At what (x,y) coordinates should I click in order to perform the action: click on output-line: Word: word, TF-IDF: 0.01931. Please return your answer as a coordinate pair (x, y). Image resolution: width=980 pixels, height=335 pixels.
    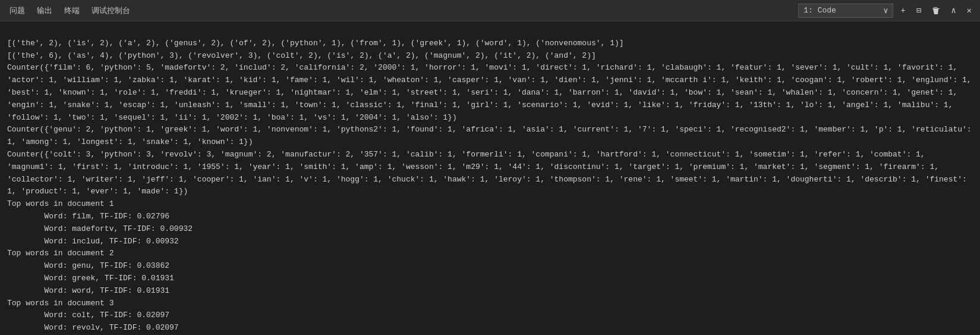
    Looking at the image, I should click on (490, 292).